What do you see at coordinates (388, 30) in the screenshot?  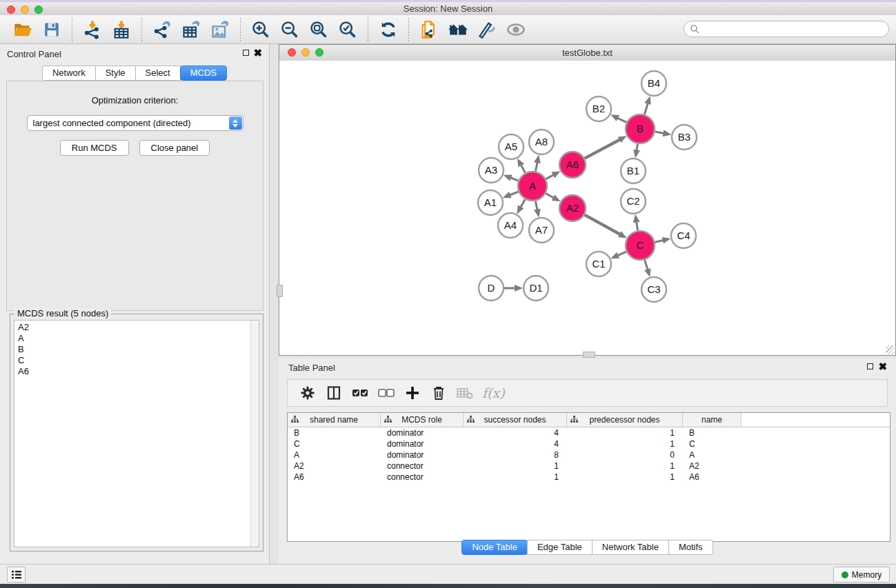 I see `refresh-icon` at bounding box center [388, 30].